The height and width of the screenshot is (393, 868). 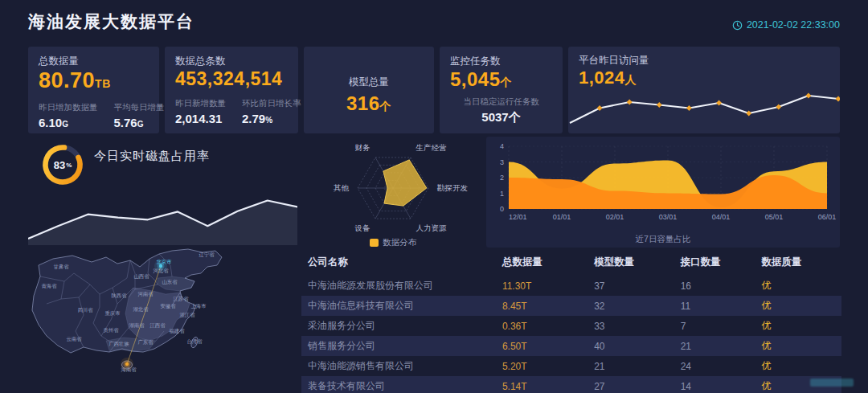 What do you see at coordinates (125, 122) in the screenshot?
I see `sub-number: 5.76` at bounding box center [125, 122].